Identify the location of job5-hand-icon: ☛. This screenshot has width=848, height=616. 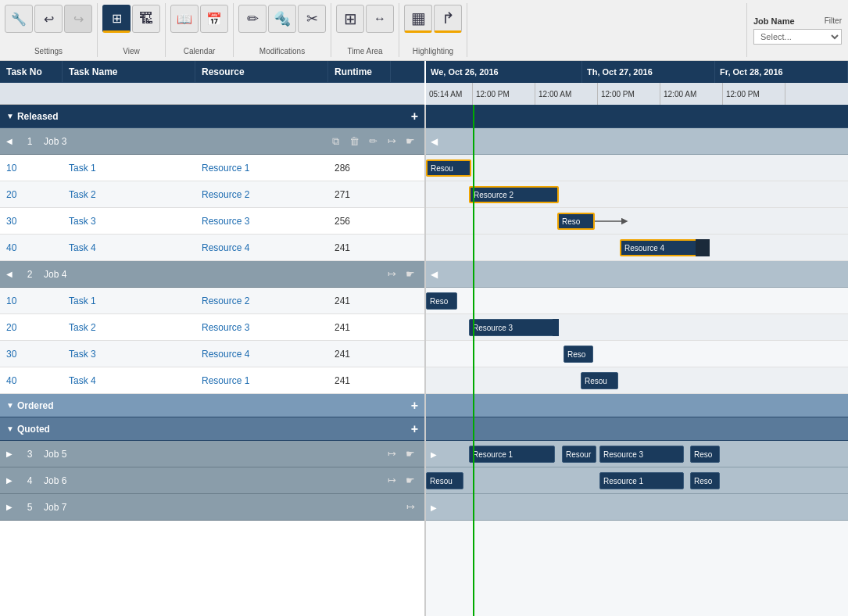
(410, 454).